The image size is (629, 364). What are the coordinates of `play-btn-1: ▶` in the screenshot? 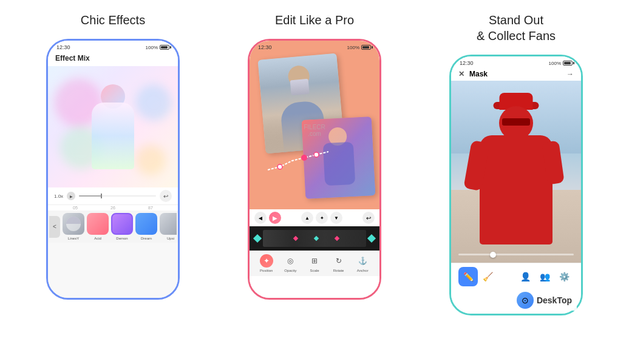 It's located at (71, 196).